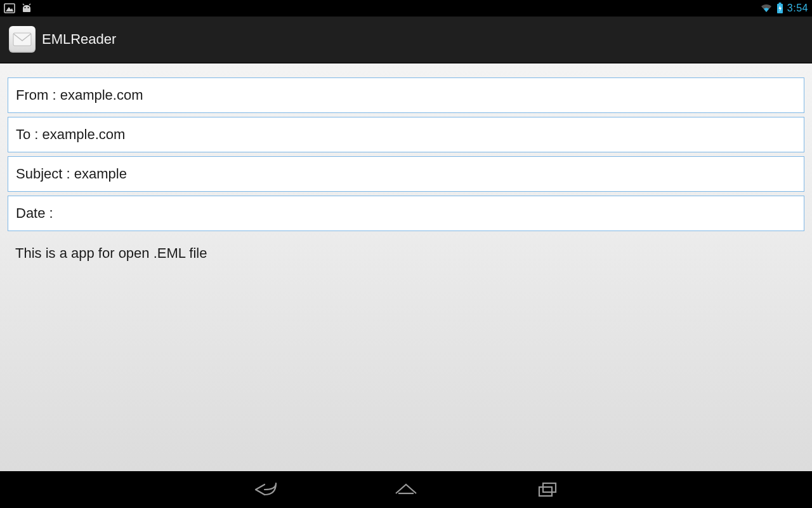  I want to click on subject-field: Subject : example, so click(406, 174).